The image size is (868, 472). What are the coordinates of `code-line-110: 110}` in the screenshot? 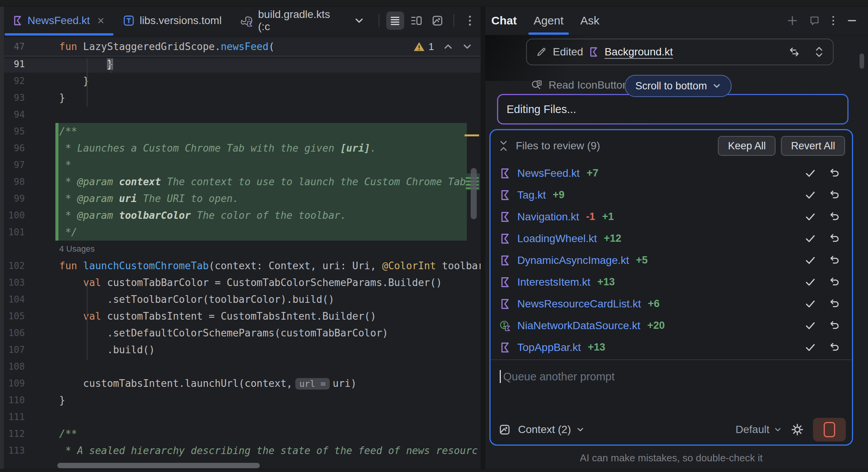 It's located at (242, 400).